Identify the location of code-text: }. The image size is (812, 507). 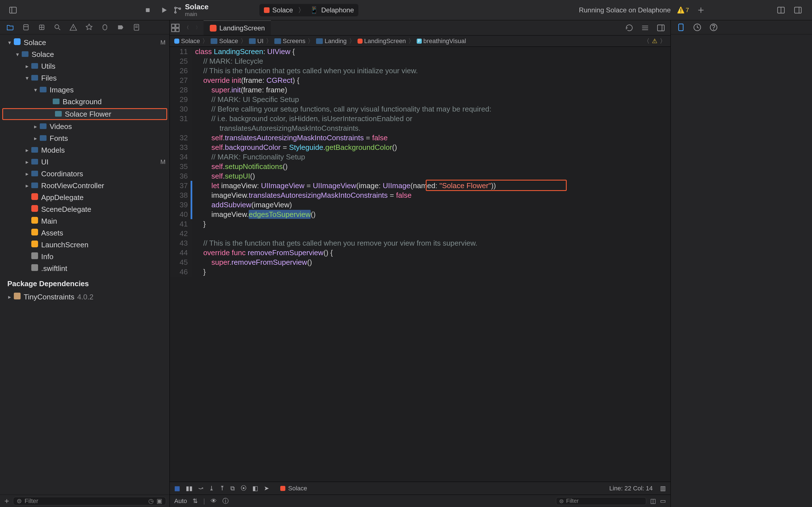
(431, 272).